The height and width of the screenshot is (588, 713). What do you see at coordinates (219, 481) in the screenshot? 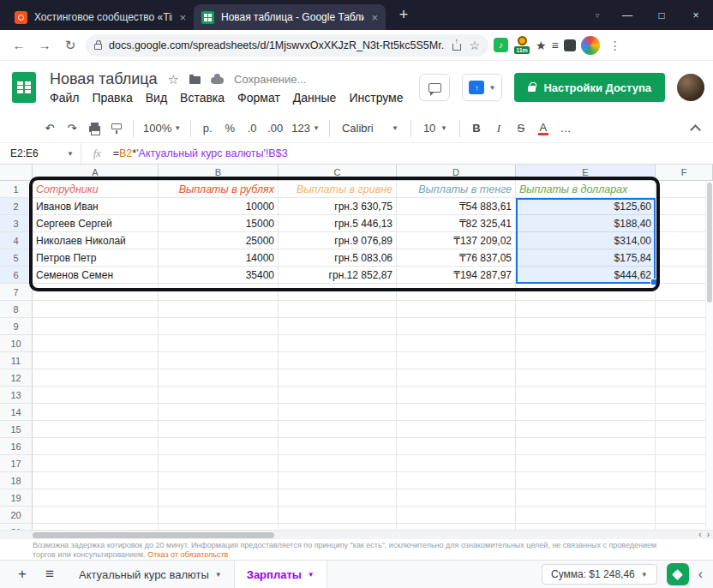
I see `cell-B18` at bounding box center [219, 481].